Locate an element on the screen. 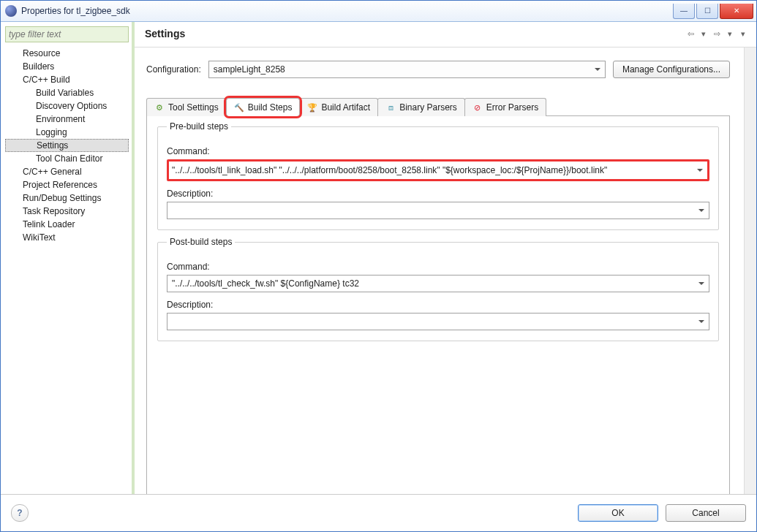 Image resolution: width=757 pixels, height=532 pixels. trophy-icon: 🏆 is located at coordinates (312, 107).